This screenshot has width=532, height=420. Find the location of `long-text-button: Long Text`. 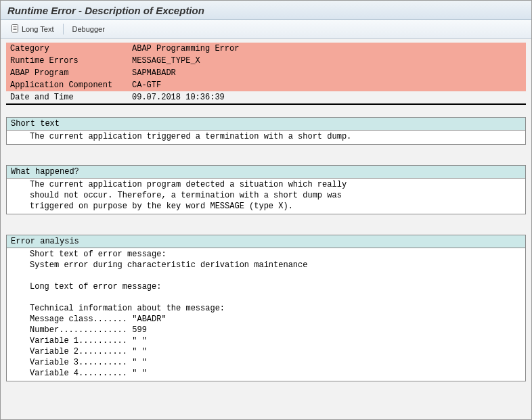

long-text-button: Long Text is located at coordinates (32, 29).